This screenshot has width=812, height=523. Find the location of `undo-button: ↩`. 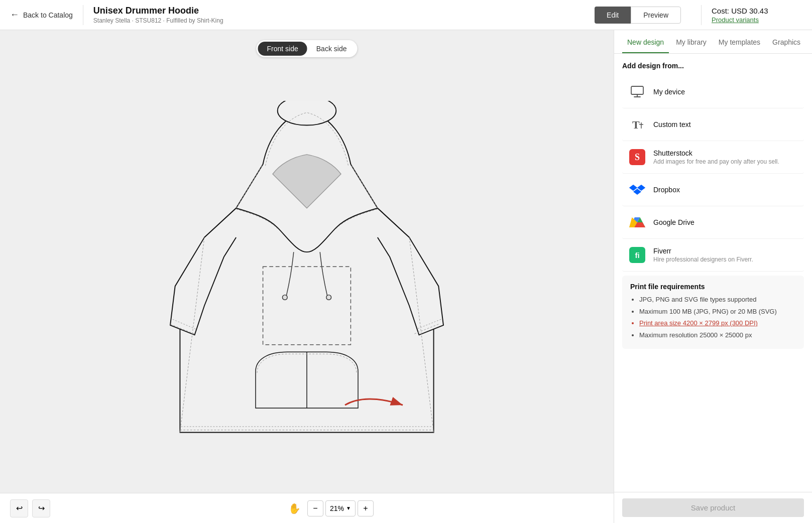

undo-button: ↩ is located at coordinates (19, 508).